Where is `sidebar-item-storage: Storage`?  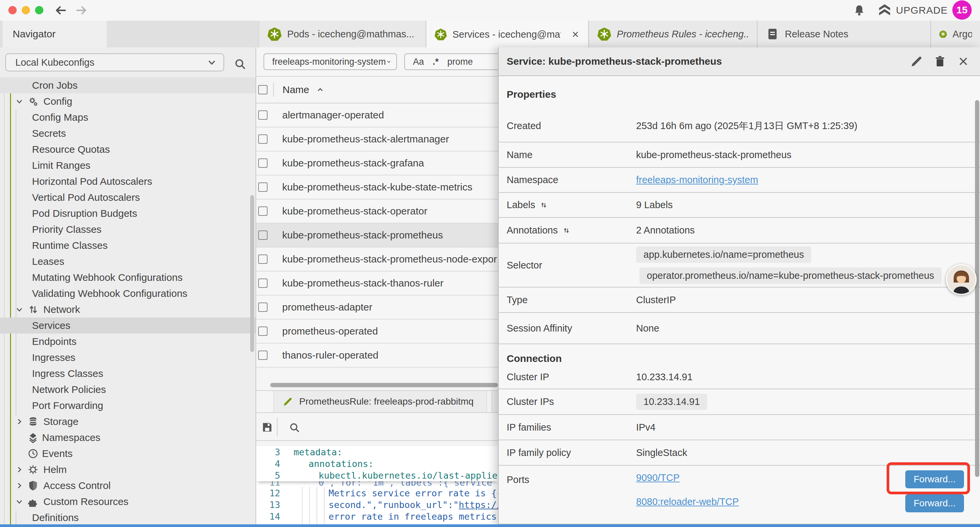 sidebar-item-storage: Storage is located at coordinates (128, 422).